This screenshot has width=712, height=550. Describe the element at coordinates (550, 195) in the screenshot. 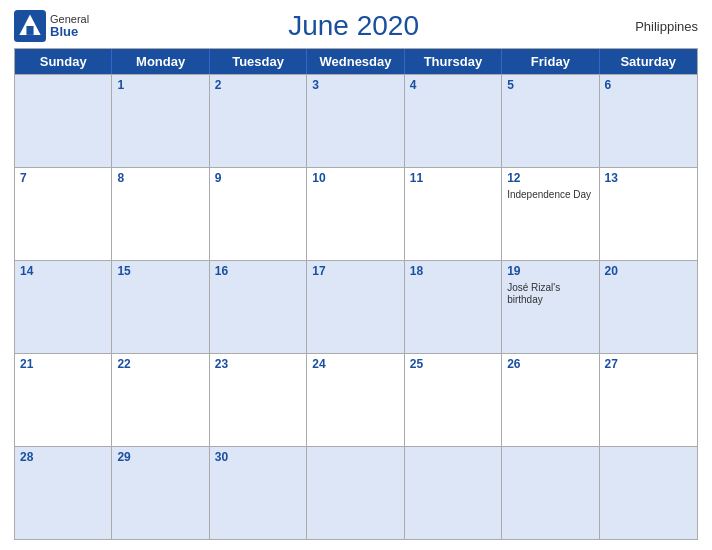

I see `cell-event-label: Independence Day` at that location.